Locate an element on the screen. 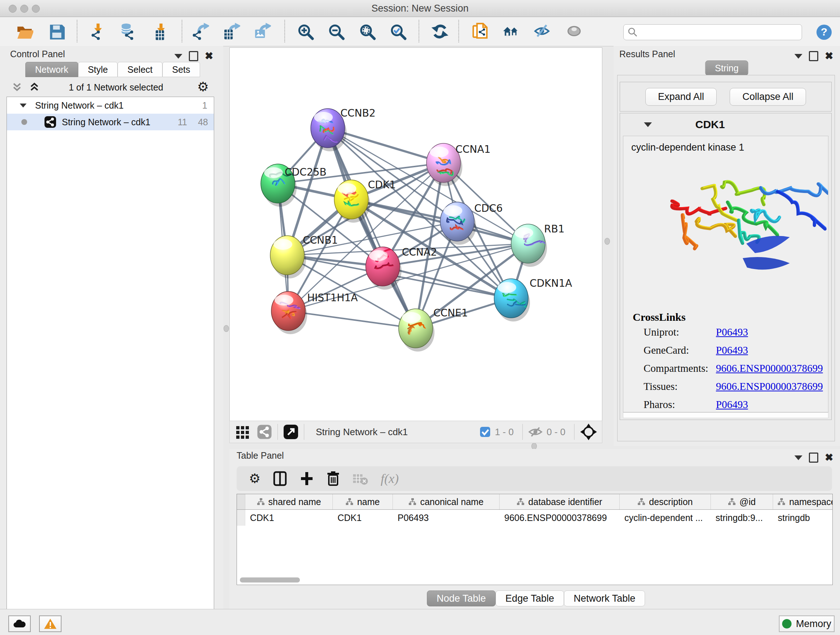 This screenshot has height=635, width=840. add-column-icon is located at coordinates (307, 478).